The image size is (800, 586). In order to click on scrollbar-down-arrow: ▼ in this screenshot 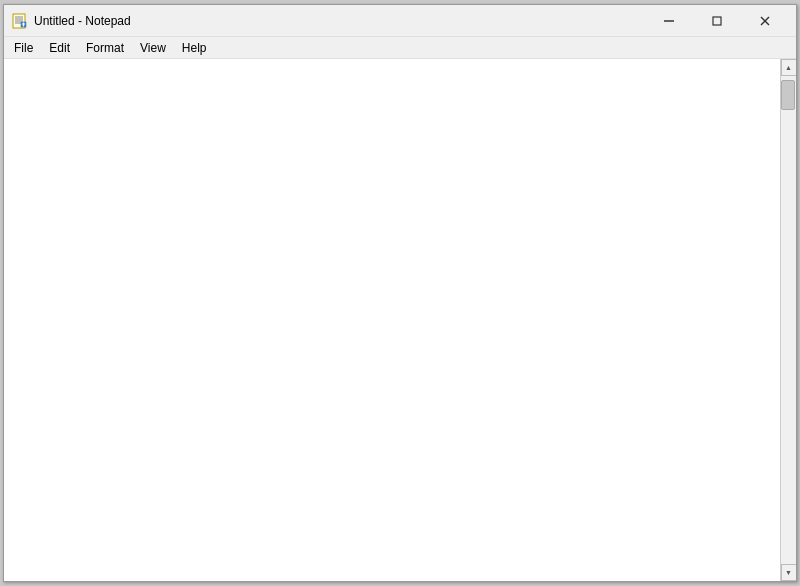, I will do `click(789, 572)`.